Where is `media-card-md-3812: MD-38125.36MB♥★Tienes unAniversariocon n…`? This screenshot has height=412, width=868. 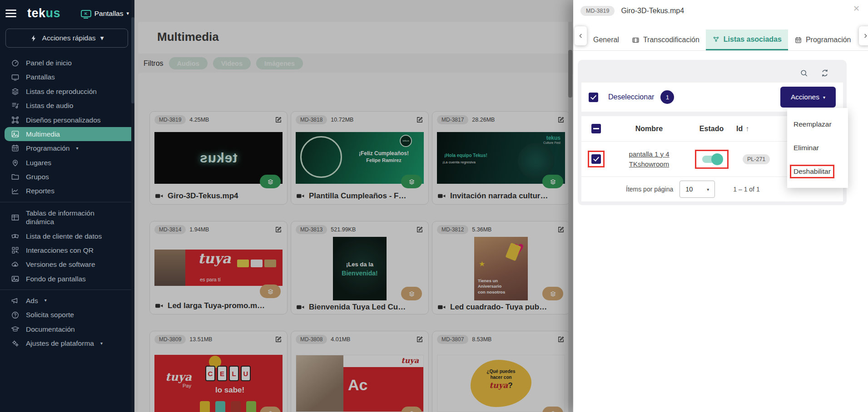
media-card-md-3812: MD-38125.36MB♥★Tienes unAniversariocon n… is located at coordinates (501, 268).